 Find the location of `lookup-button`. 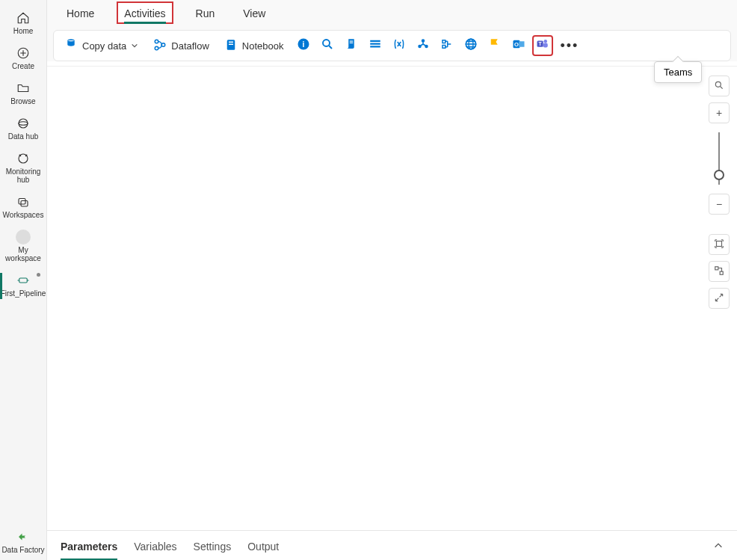

lookup-button is located at coordinates (327, 46).